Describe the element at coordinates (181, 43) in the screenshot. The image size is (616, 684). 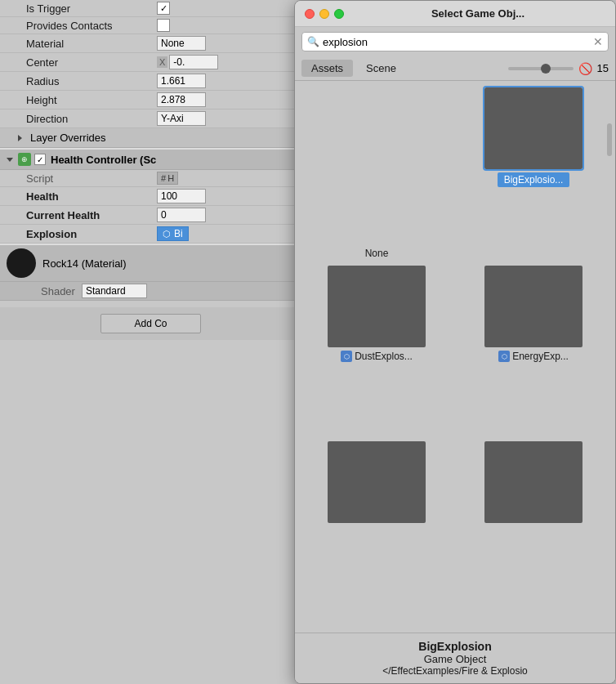
I see `material-value: None` at that location.